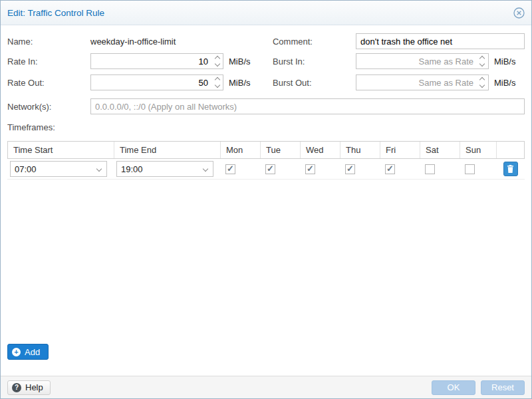 The width and height of the screenshot is (532, 399). What do you see at coordinates (422, 82) in the screenshot?
I see `burst-out-field` at bounding box center [422, 82].